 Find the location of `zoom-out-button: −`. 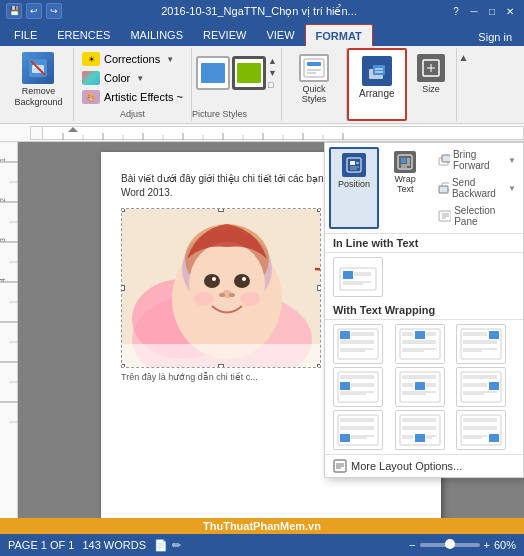

zoom-out-button: − is located at coordinates (412, 545).